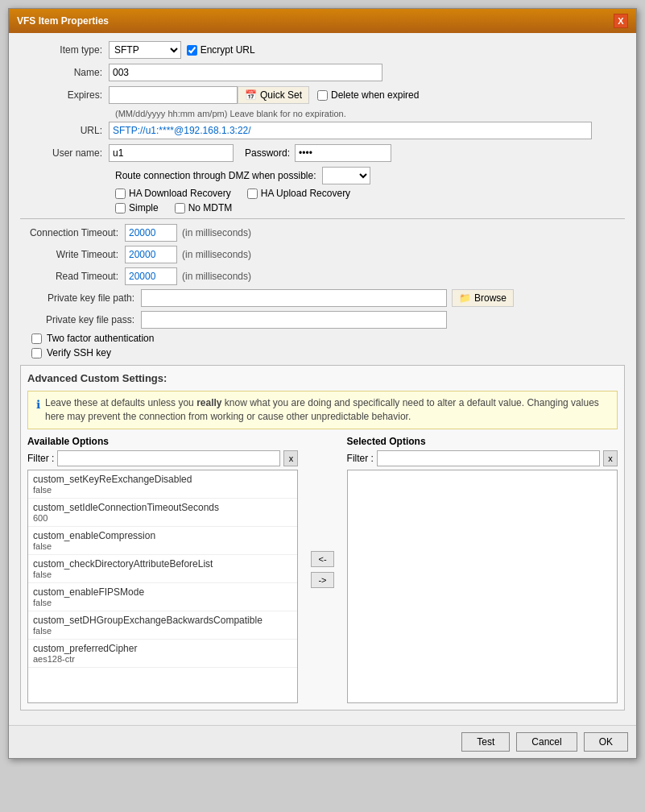 This screenshot has height=812, width=645. Describe the element at coordinates (64, 130) in the screenshot. I see `url-label: URL:` at that location.